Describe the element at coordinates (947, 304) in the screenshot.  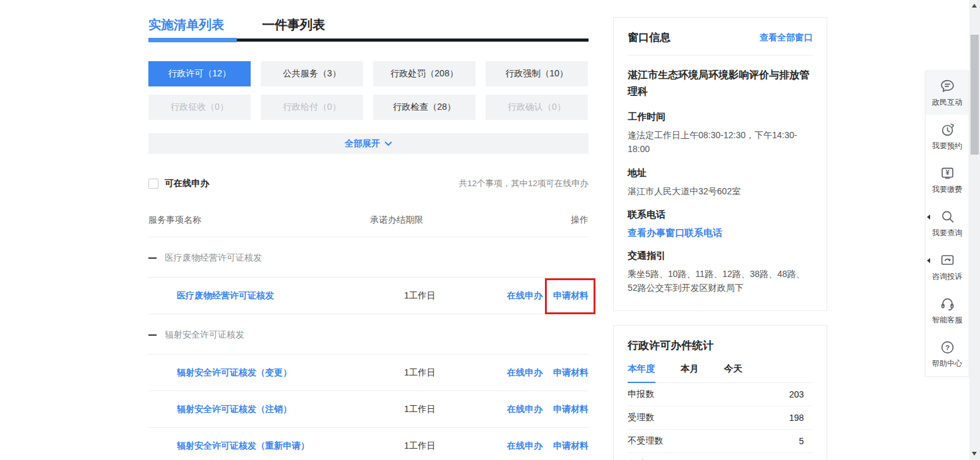
I see `headset-icon` at that location.